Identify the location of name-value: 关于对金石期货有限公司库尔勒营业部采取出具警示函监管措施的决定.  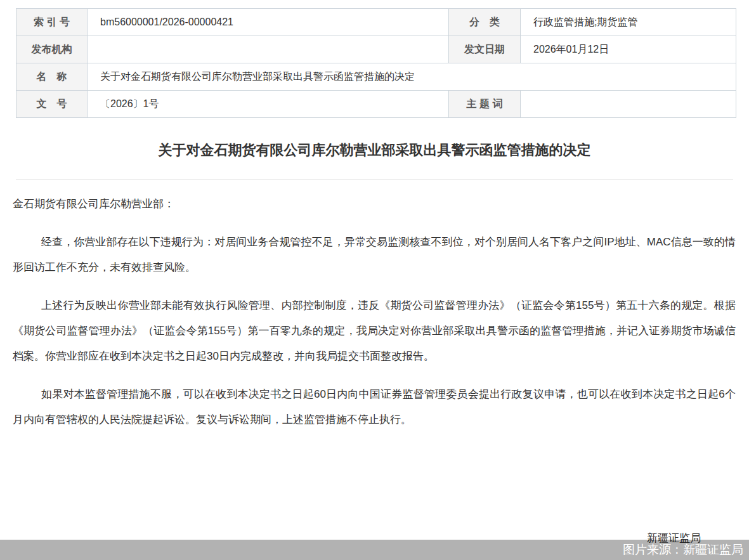
(412, 77).